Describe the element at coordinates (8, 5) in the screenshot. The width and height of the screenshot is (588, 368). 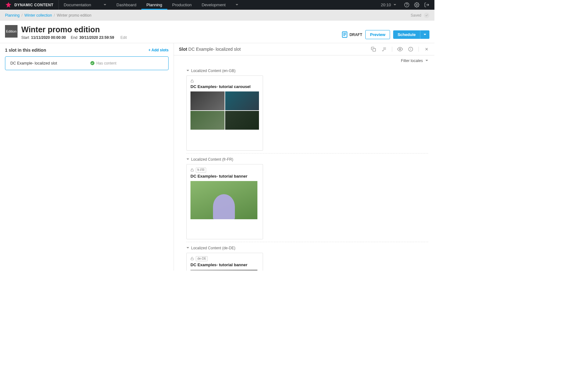
I see `brand-logo-icon` at that location.